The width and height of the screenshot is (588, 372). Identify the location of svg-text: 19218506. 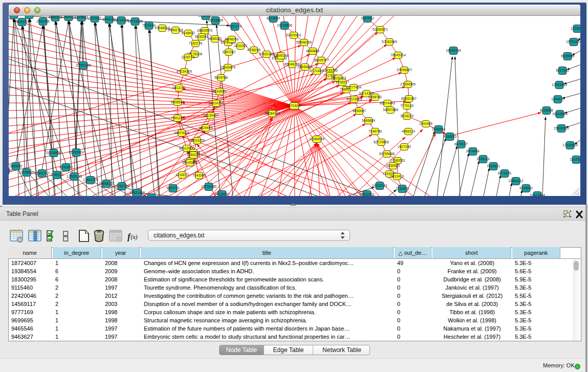
(285, 26).